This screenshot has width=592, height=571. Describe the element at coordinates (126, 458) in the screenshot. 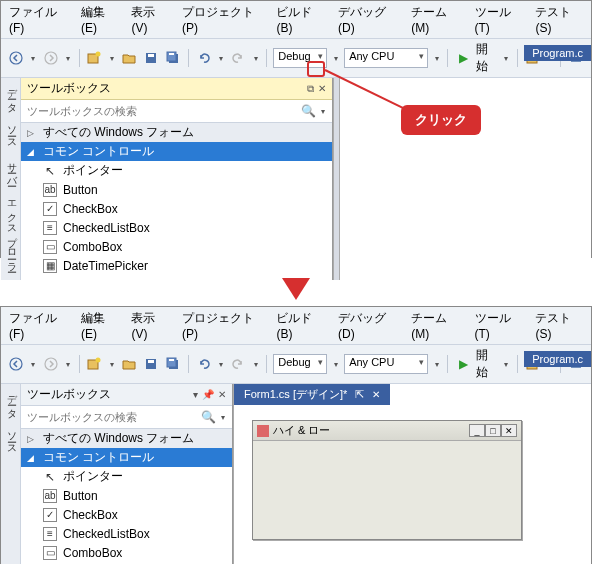

I see `tree-group-common-controls: ◢コモン コントロール` at that location.